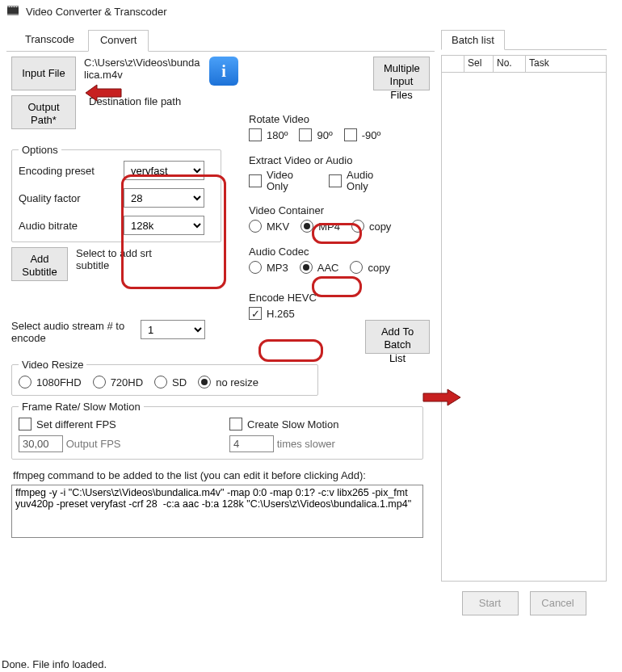 The image size is (622, 672). What do you see at coordinates (228, 382) in the screenshot?
I see `resize-none-radio: no resize` at bounding box center [228, 382].